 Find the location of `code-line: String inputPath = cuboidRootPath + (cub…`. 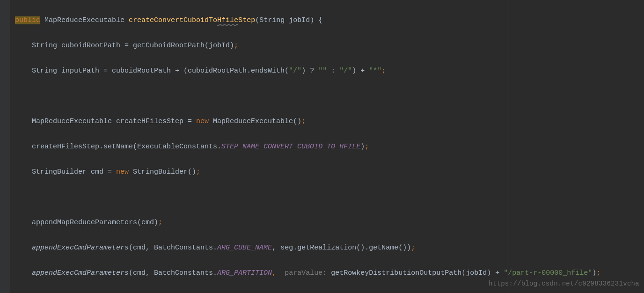

code-line: String inputPath = cuboidRootPath + (cub… is located at coordinates (329, 71).